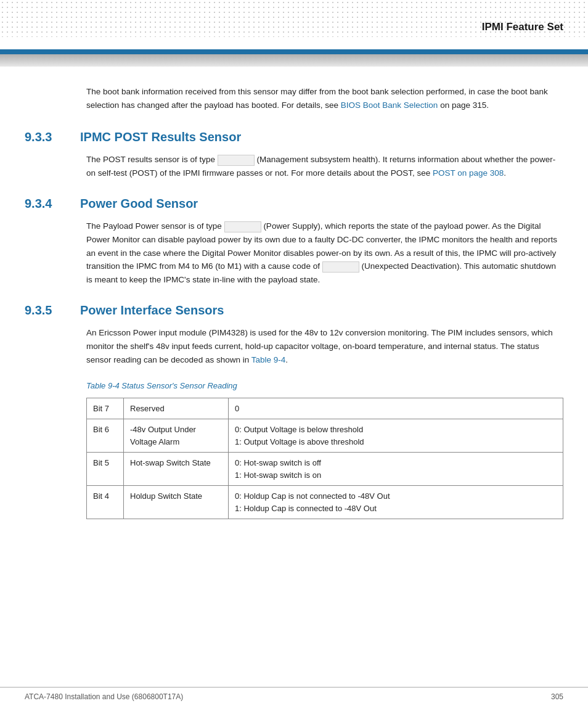 This screenshot has height=706, width=588. I want to click on intro-text-period: ., so click(488, 105).